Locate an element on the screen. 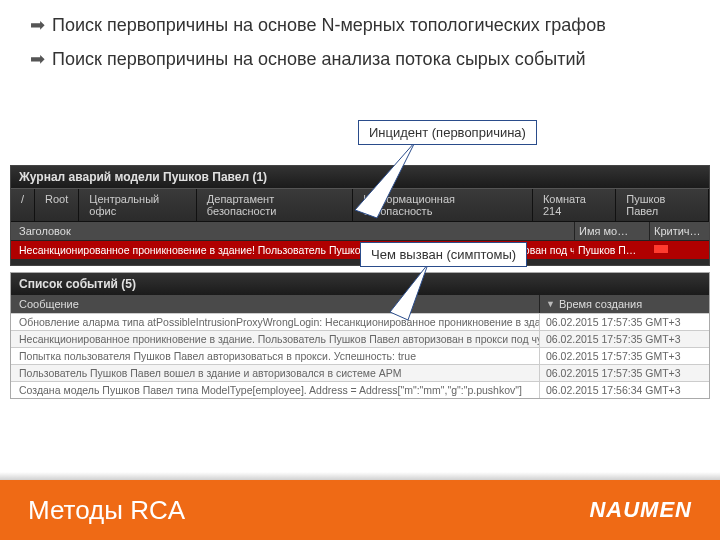  breadcrumb-item: Центральный офис is located at coordinates (138, 205).